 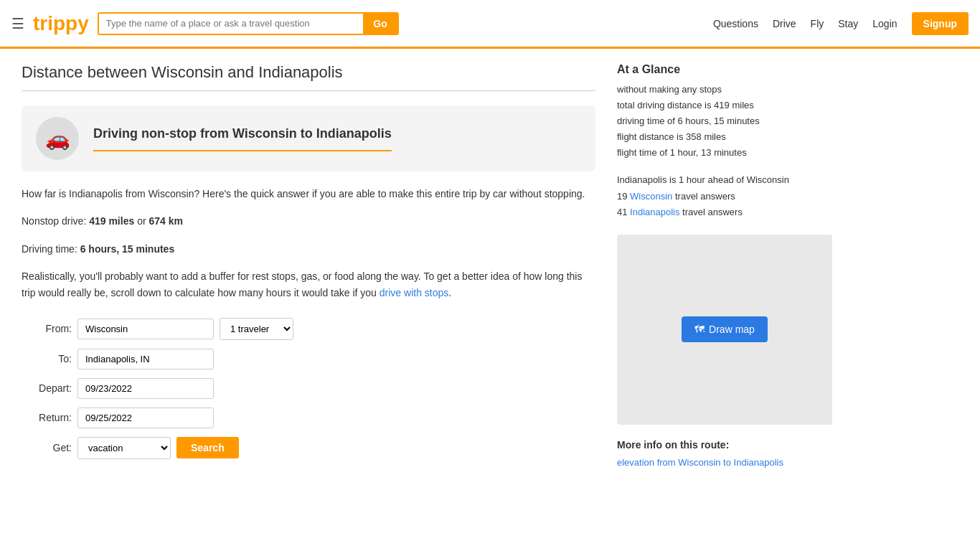 I want to click on nonstop-label: Nonstop drive:, so click(x=54, y=221).